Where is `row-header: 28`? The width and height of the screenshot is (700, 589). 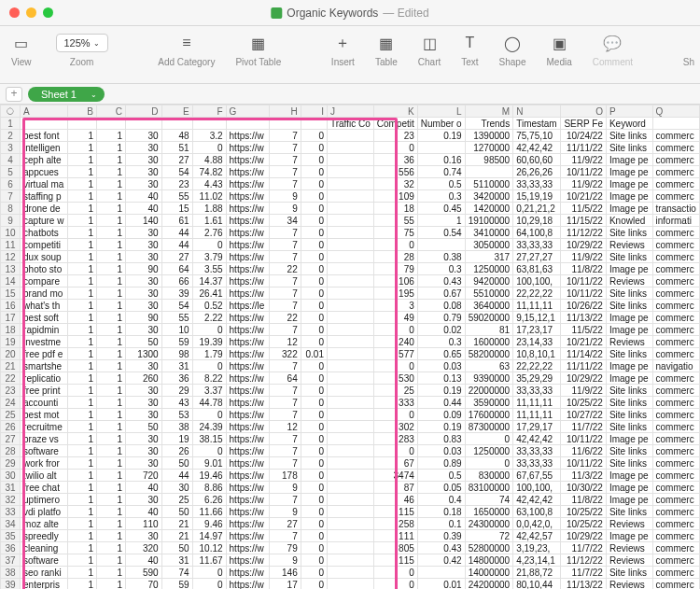
row-header: 28 is located at coordinates (11, 452).